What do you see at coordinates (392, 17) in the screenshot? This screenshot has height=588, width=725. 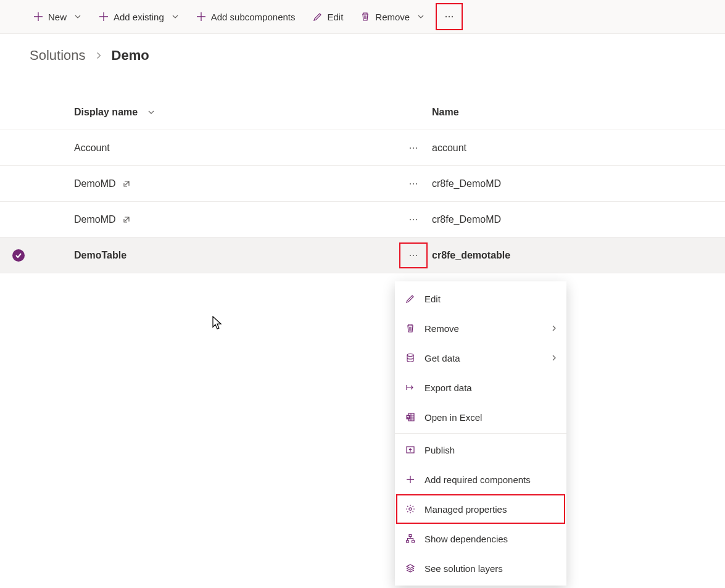 I see `remove-label: Remove` at bounding box center [392, 17].